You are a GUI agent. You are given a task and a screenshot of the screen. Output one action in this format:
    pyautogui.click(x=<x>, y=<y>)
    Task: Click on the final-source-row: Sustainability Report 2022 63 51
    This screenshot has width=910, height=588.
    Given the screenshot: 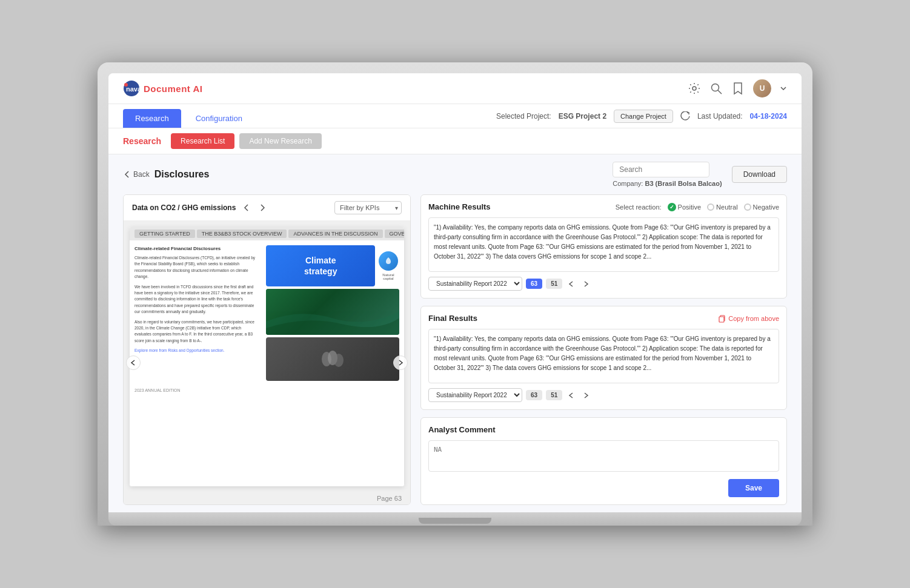 What is the action you would take?
    pyautogui.click(x=603, y=395)
    